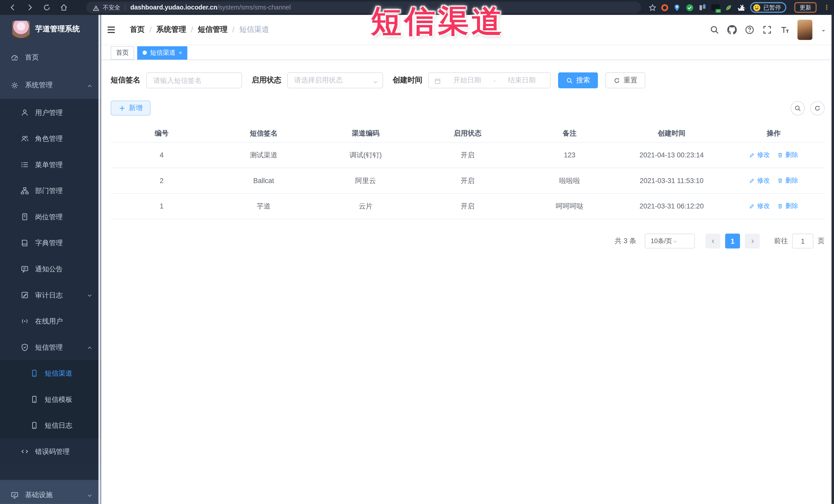 Image resolution: width=834 pixels, height=504 pixels. Describe the element at coordinates (64, 7) in the screenshot. I see `home-icon` at that location.